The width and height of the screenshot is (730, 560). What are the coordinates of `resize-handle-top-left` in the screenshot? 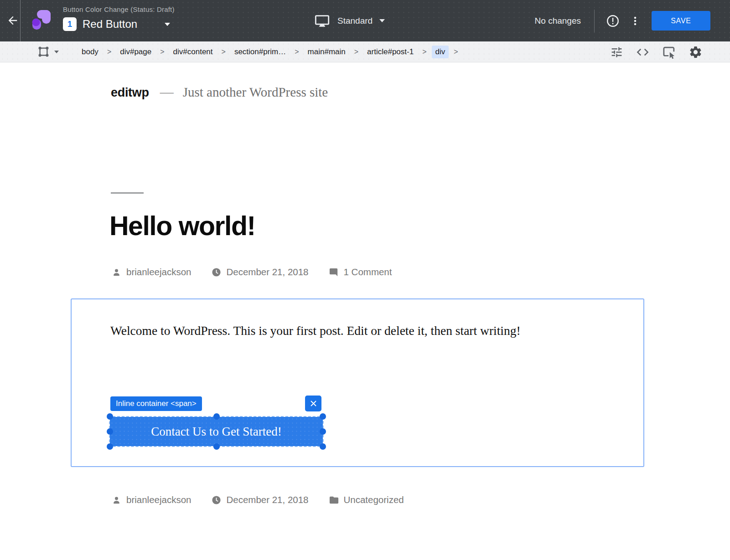 It's located at (110, 416).